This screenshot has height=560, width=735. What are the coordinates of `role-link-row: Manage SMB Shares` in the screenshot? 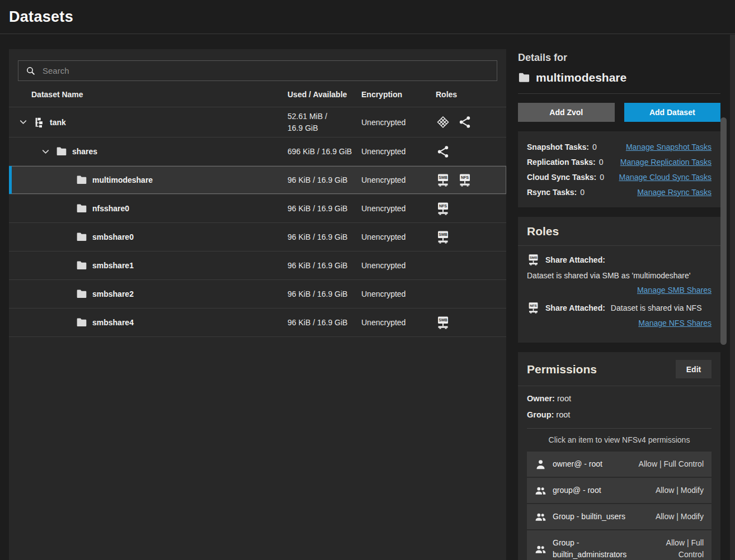 It's located at (619, 290).